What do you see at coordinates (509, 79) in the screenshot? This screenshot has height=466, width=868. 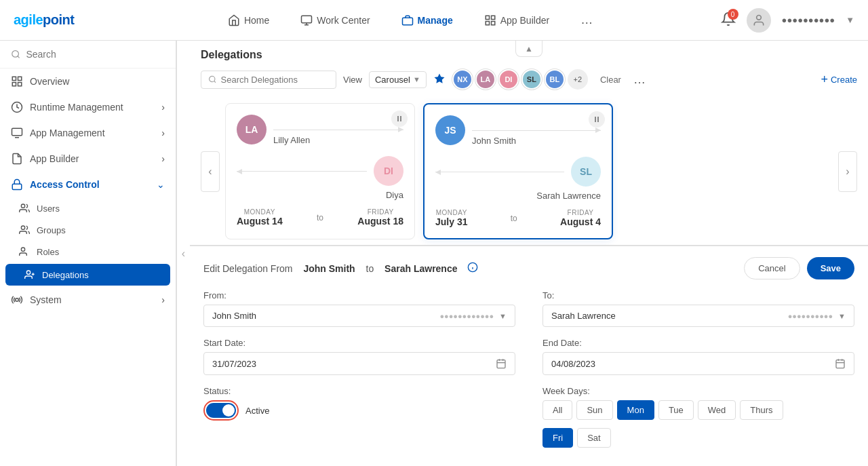 I see `chip-di: DI` at bounding box center [509, 79].